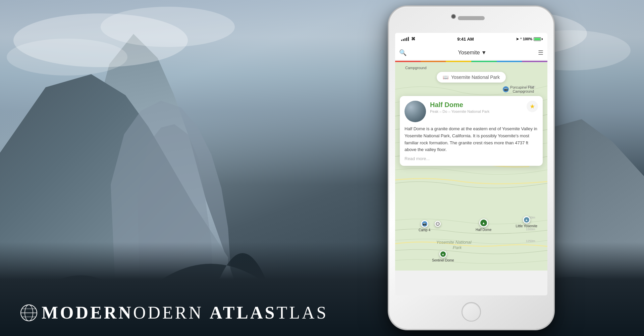 Image resolution: width=644 pixels, height=336 pixels. I want to click on status-left: ⌘, so click(408, 39).